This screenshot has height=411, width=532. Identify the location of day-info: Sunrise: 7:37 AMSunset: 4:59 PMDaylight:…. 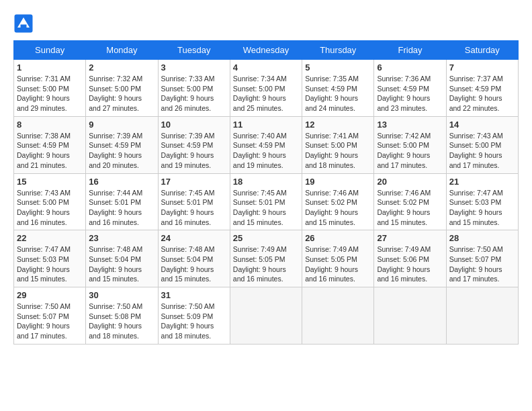
(482, 94).